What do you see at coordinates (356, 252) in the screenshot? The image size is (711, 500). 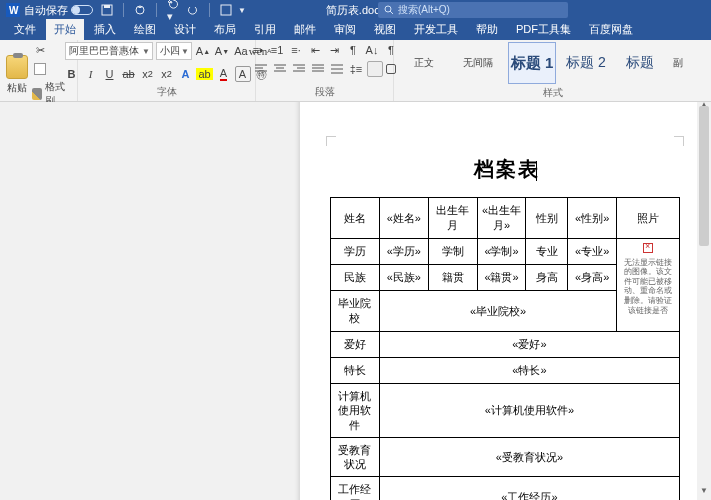 I see `cell-label: 学历` at bounding box center [356, 252].